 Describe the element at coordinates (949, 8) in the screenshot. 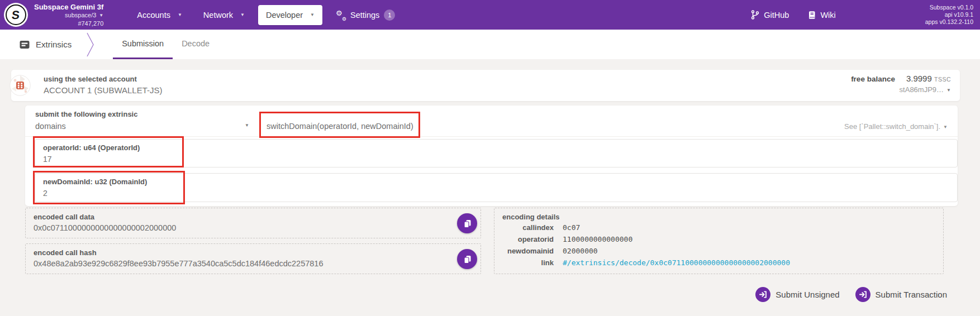

I see `runtime-version: Subspace v0.1.0` at that location.